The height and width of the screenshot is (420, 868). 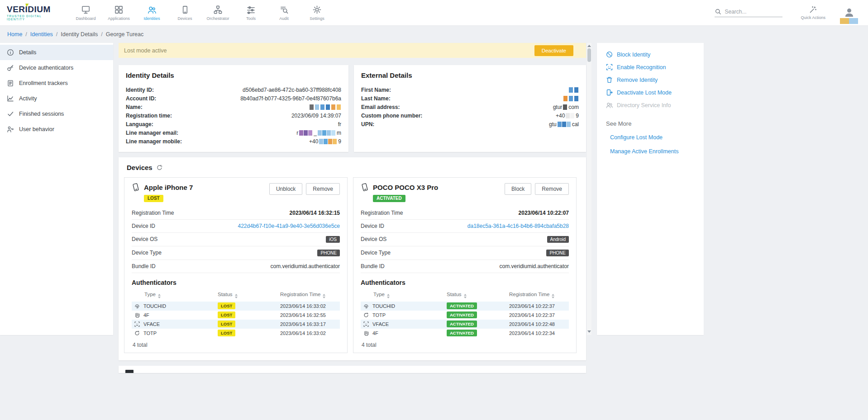 I want to click on trash-icon, so click(x=609, y=80).